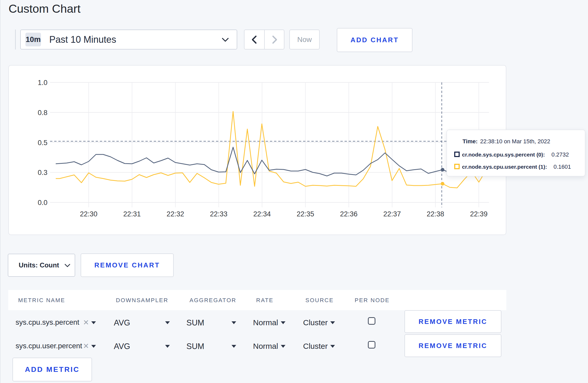  Describe the element at coordinates (262, 214) in the screenshot. I see `svg-text: 22:34` at that location.